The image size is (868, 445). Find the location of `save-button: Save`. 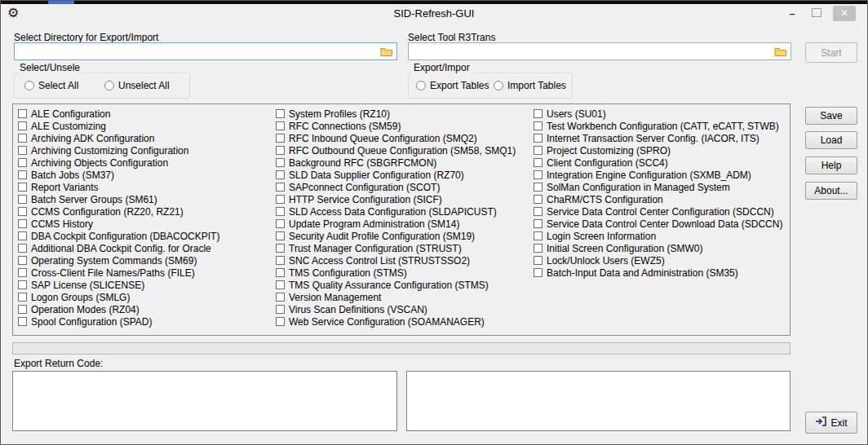

save-button: Save is located at coordinates (831, 116).